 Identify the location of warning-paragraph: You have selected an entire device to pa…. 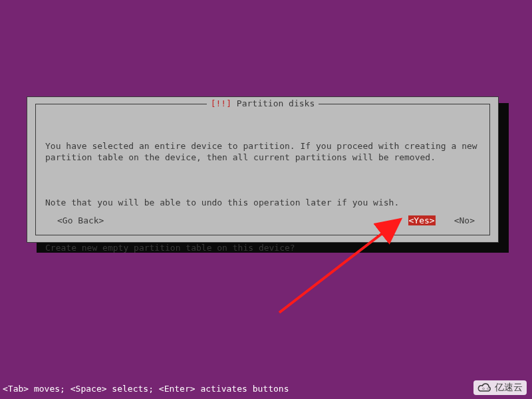
(263, 152).